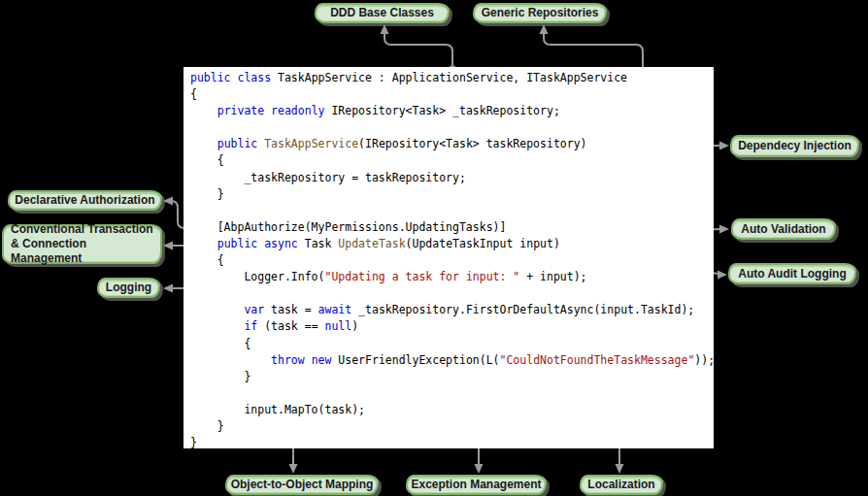 Image resolution: width=868 pixels, height=496 pixels. What do you see at coordinates (452, 78) in the screenshot?
I see `code-line: public class TaskAppService : Applicatio…` at bounding box center [452, 78].